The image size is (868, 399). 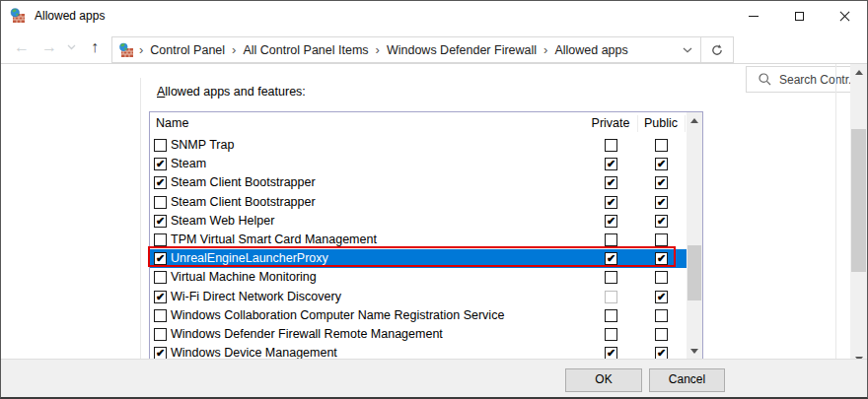 I want to click on close-button, so click(x=844, y=16).